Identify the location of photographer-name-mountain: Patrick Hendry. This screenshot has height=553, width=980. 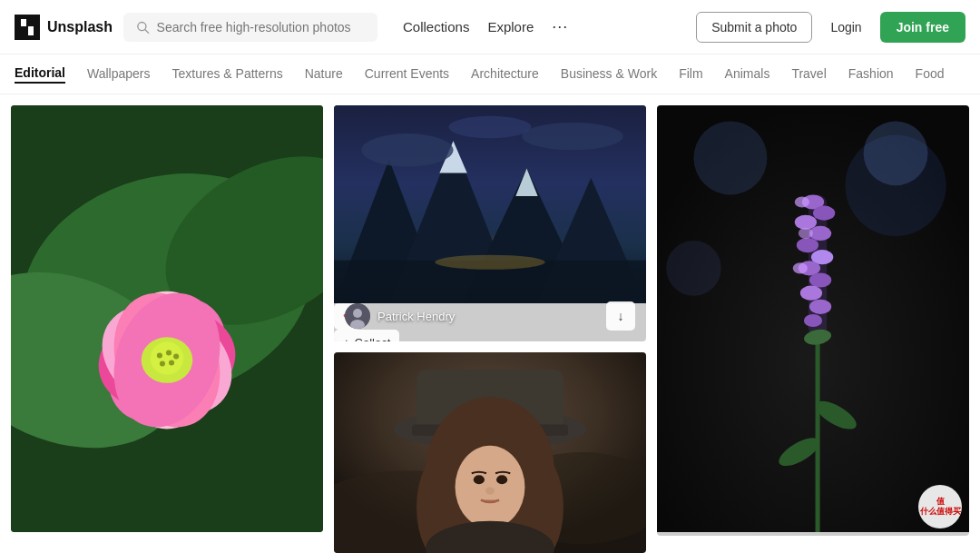
(416, 316).